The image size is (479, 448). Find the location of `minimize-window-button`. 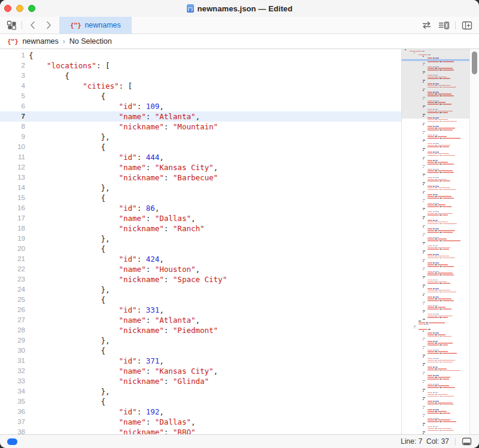

minimize-window-button is located at coordinates (20, 8).